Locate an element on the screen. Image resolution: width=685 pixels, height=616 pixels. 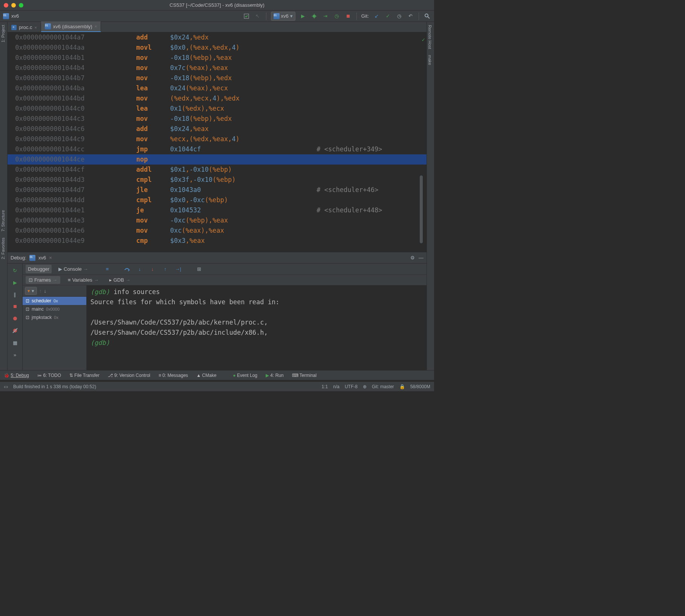
encoding: UTF-8 is located at coordinates (351, 387).